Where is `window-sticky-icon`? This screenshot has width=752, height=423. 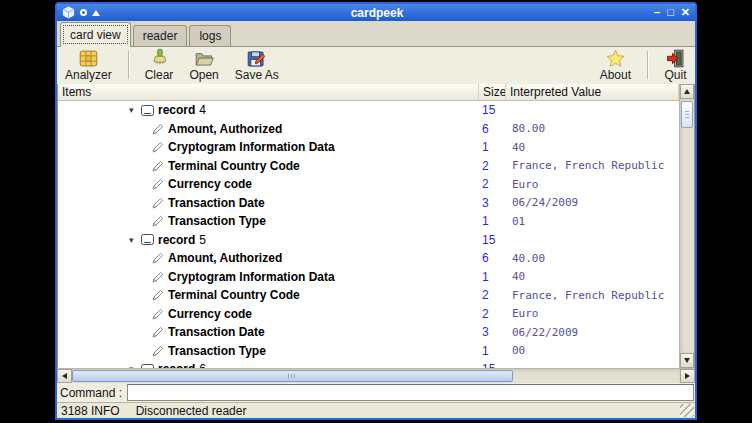 window-sticky-icon is located at coordinates (84, 12).